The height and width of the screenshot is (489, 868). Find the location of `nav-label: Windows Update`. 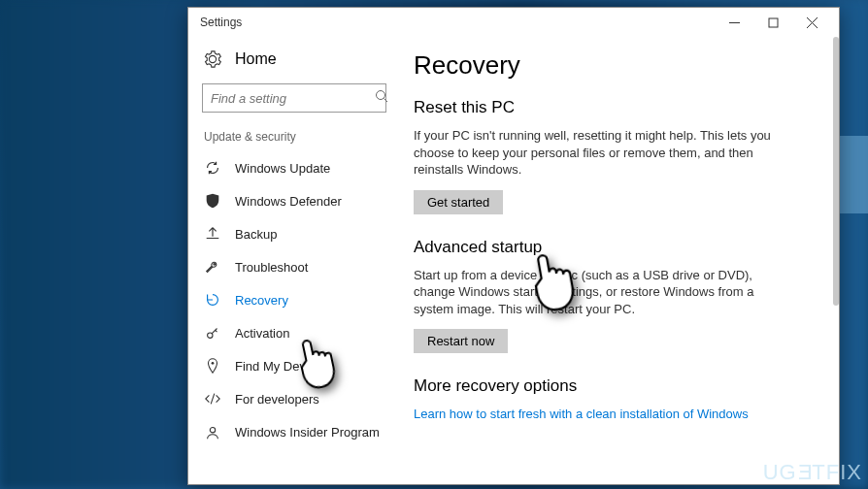

nav-label: Windows Update is located at coordinates (283, 169).